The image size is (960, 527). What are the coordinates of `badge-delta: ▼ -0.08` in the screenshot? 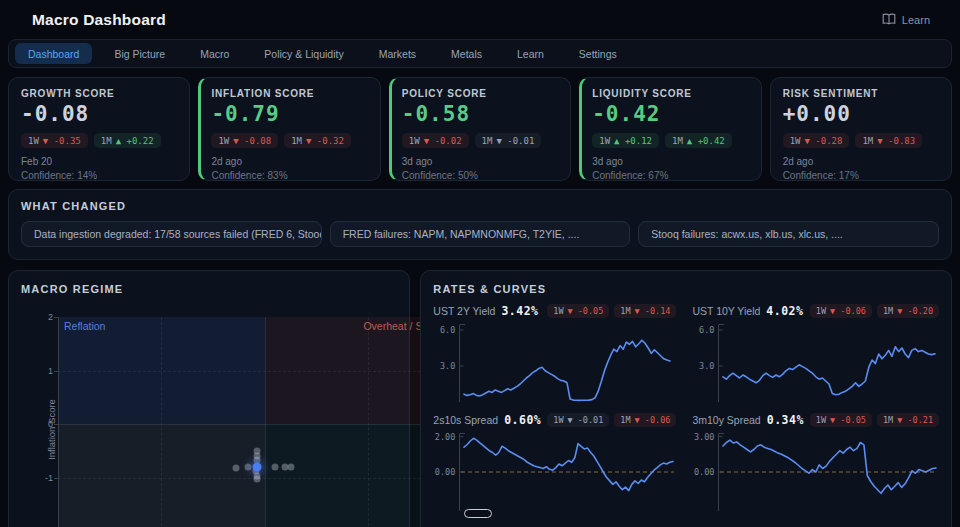 It's located at (252, 141).